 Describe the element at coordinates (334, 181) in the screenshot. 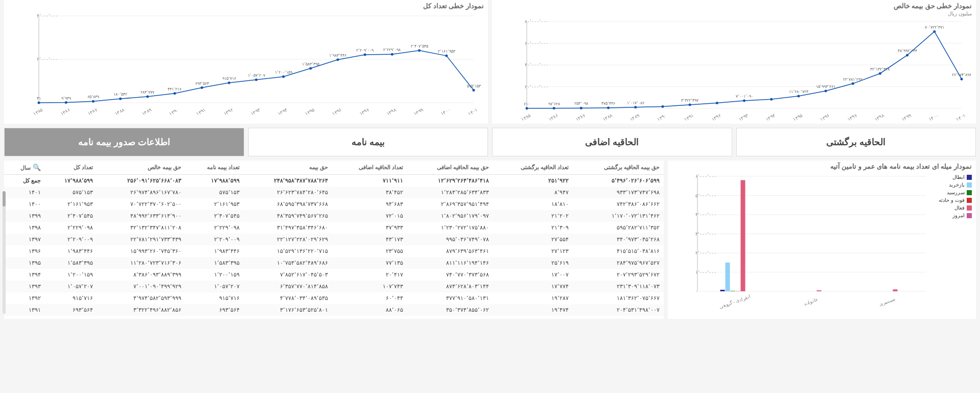

I see `table-row: ۵٬۴۹۶٬۰۲۶٬۶۰۶٬۵۹۹۲۵۱٬۹۲۲۱۲٬۶۲۹٬۲۶۴٬۴۸۶٬۴…` at that location.